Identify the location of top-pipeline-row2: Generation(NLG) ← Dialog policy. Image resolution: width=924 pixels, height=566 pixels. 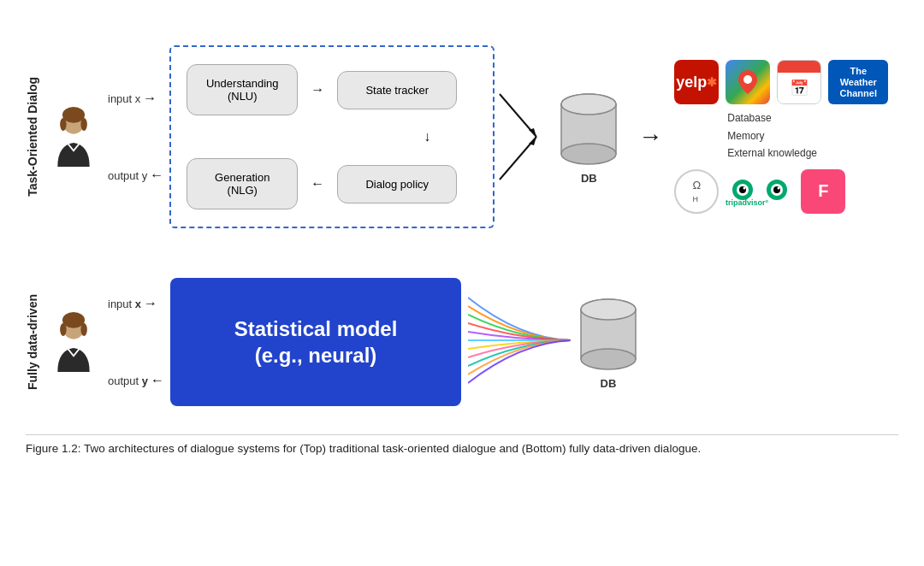
(332, 184).